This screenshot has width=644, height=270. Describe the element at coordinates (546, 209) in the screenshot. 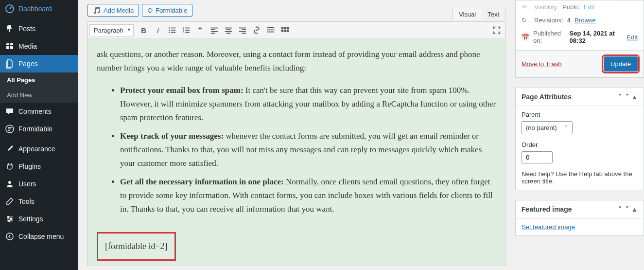

I see `featured-image-title: Featured image` at that location.